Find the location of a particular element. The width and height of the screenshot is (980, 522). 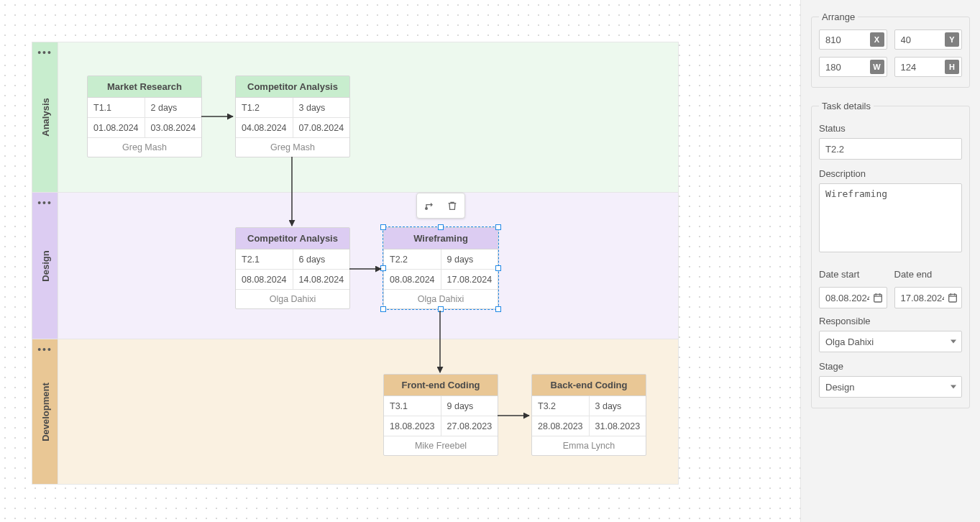

task-code: T3.1 is located at coordinates (413, 406).